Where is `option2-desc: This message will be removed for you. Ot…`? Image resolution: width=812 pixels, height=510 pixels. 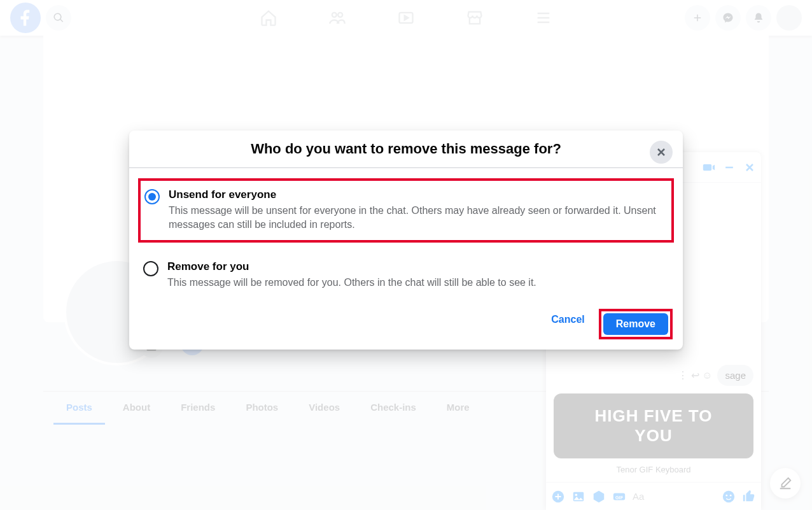
option2-desc: This message will be removed for you. Ot… is located at coordinates (352, 283).